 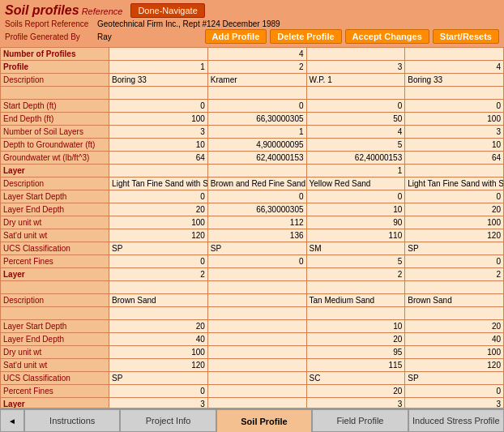 I want to click on data-cell: SM, so click(x=356, y=249).